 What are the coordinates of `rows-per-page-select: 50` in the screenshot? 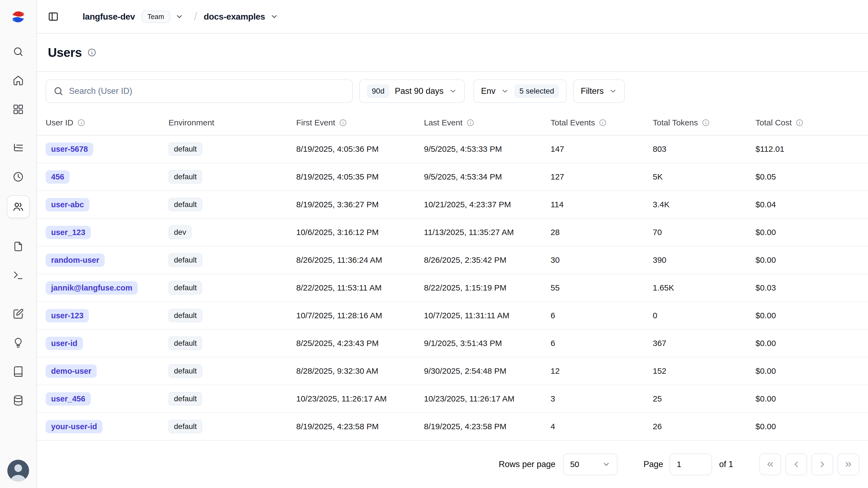 It's located at (590, 464).